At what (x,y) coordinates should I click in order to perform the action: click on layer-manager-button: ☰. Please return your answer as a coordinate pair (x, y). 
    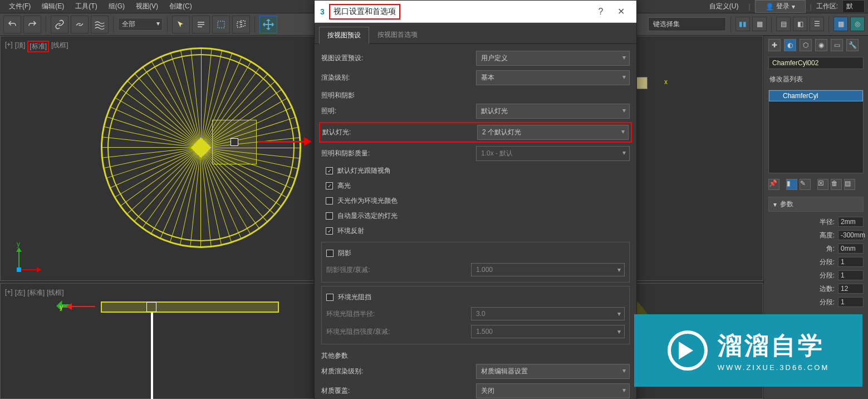
    Looking at the image, I should click on (817, 24).